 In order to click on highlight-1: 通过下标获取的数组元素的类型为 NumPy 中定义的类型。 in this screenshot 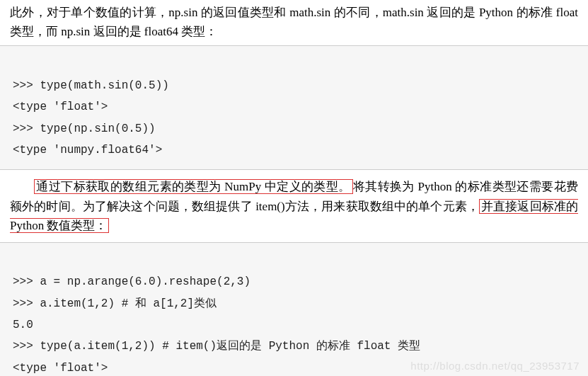, I will do `click(194, 187)`.